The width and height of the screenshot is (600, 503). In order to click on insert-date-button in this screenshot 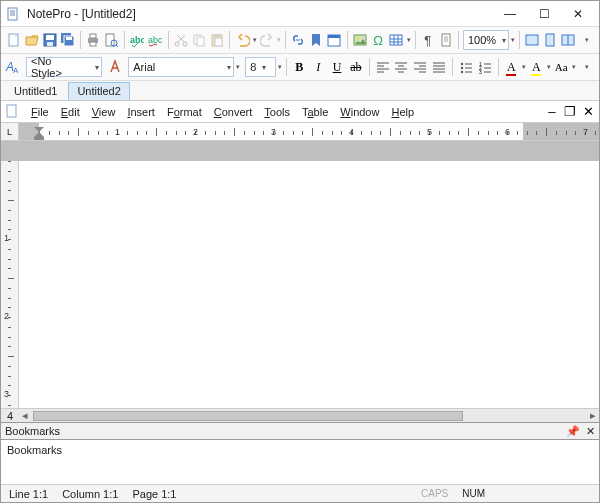, I will do `click(334, 40)`.